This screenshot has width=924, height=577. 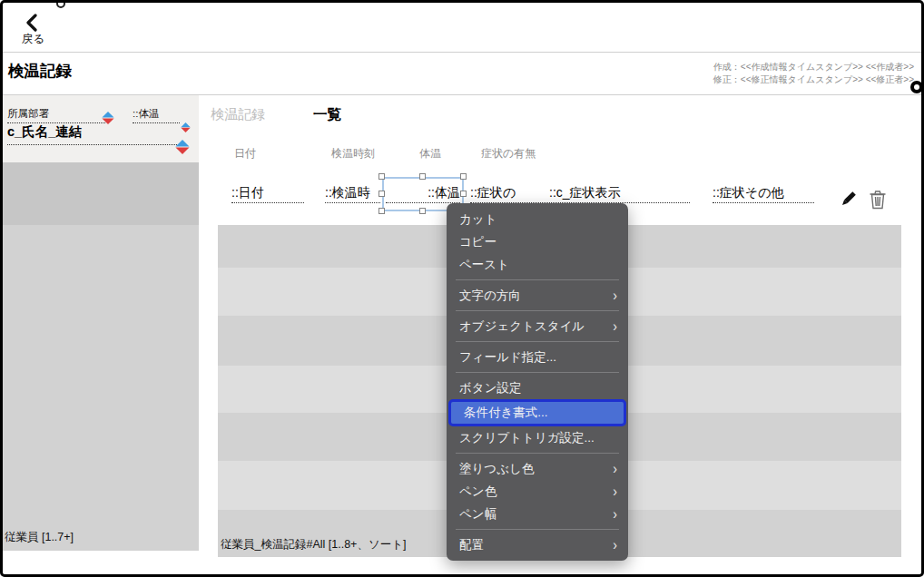 I want to click on page-title: 検温記録, so click(x=40, y=71).